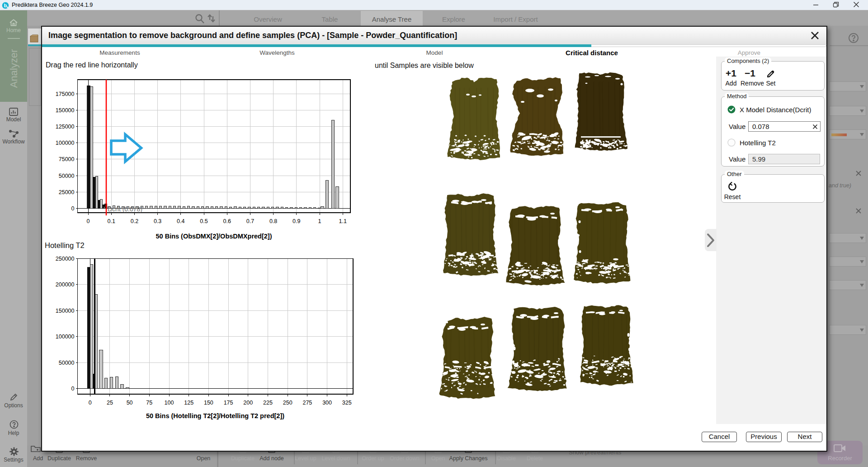  I want to click on svg-text: 200, so click(248, 403).